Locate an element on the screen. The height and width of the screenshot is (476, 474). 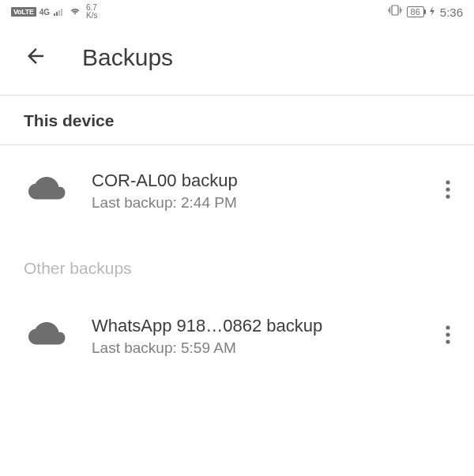
vibrate-icon is located at coordinates (395, 12).